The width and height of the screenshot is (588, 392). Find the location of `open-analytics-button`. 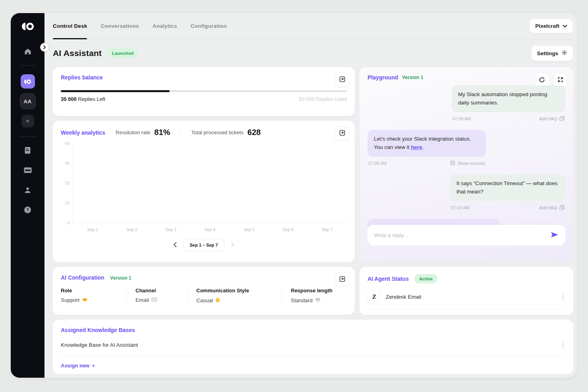

open-analytics-button is located at coordinates (342, 133).